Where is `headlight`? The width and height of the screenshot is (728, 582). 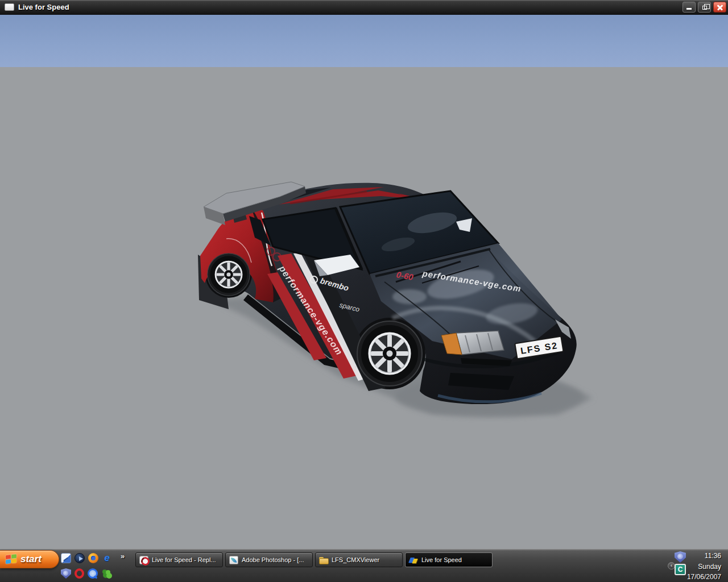 headlight is located at coordinates (480, 343).